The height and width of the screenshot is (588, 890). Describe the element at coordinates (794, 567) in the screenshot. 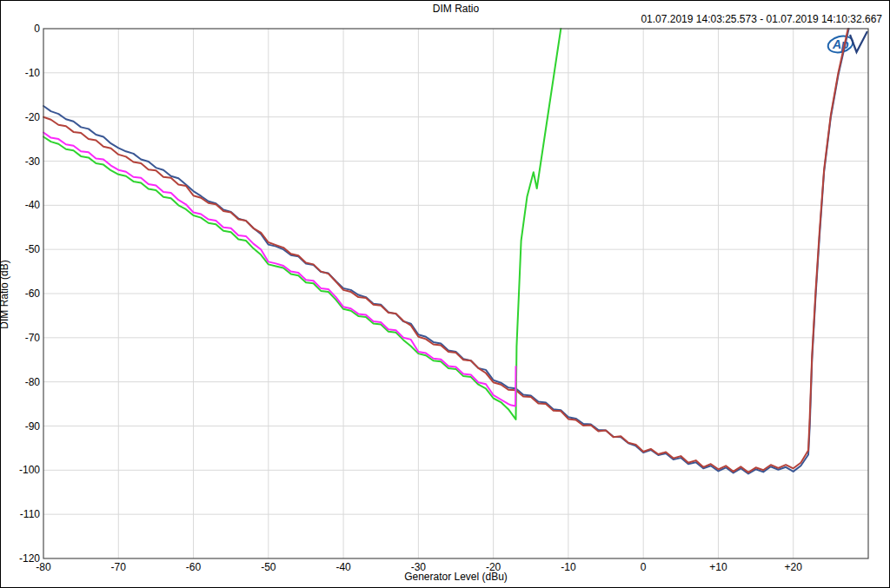

I see `x-tick-label: +20` at that location.